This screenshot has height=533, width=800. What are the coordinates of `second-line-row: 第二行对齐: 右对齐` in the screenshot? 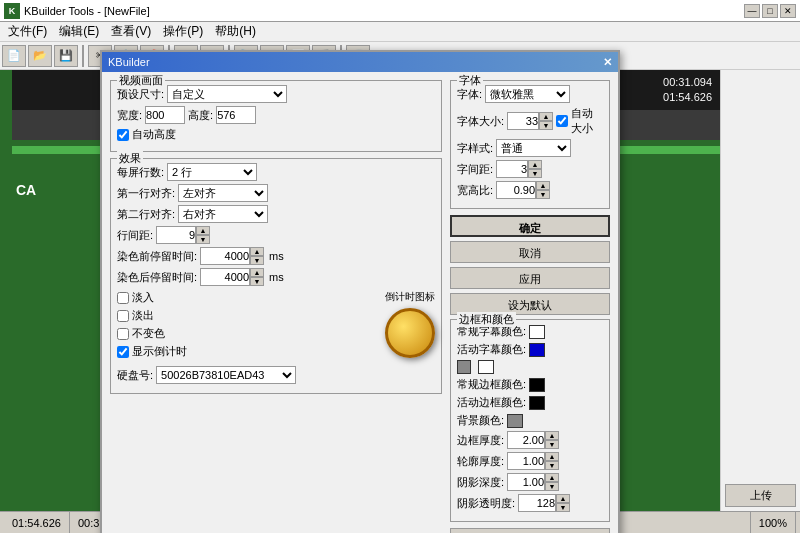 It's located at (276, 214).